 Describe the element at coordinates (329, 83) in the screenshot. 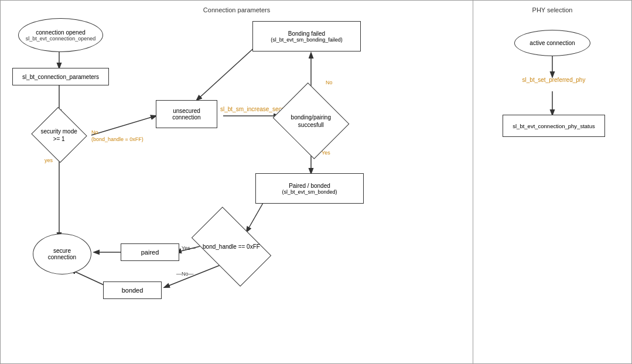

I see `bonding-no-label: No` at that location.